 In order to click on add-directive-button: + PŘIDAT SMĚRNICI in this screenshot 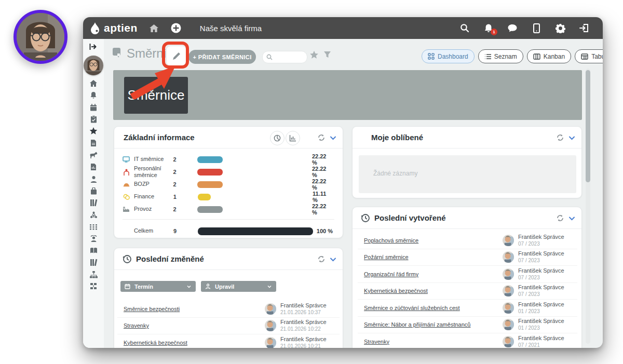, I will do `click(222, 57)`.